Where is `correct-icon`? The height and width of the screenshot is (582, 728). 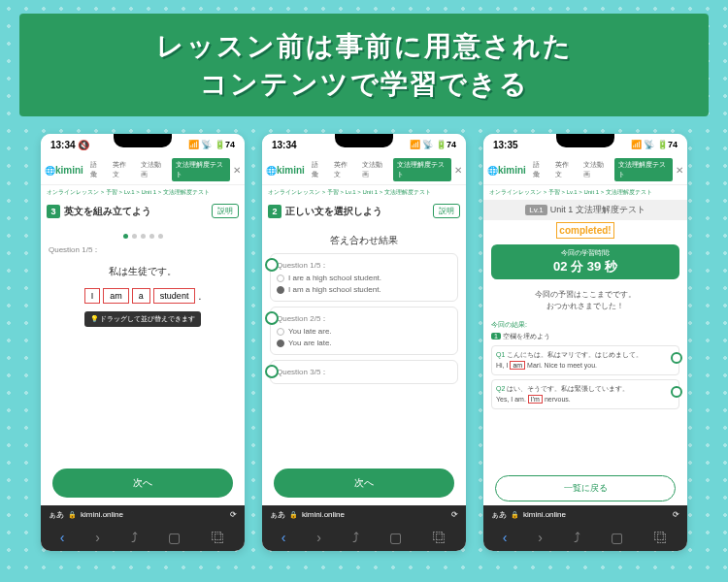
correct-icon is located at coordinates (677, 358).